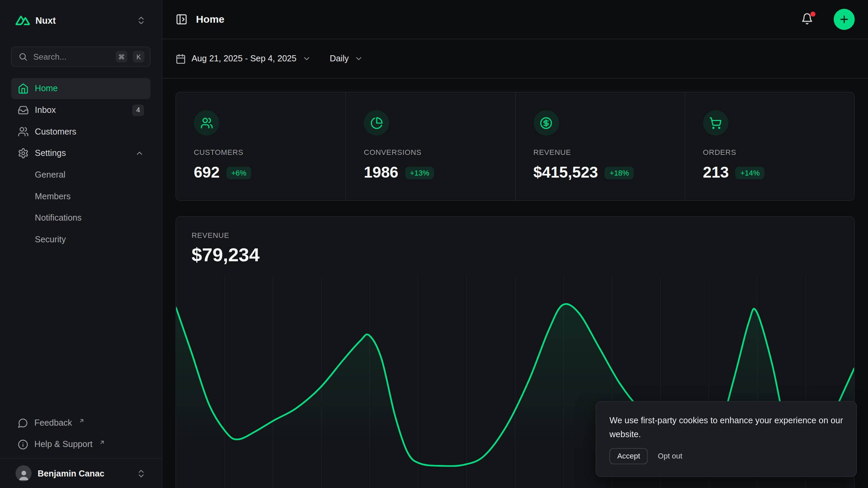  I want to click on inbox-icon, so click(23, 110).